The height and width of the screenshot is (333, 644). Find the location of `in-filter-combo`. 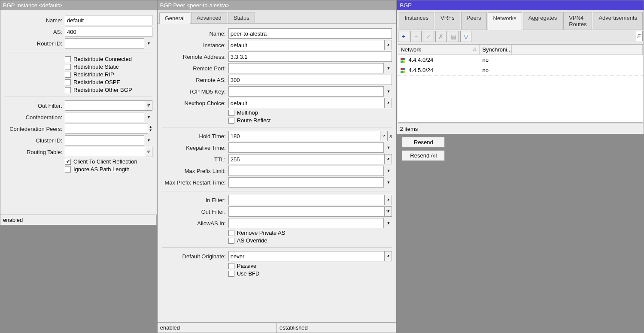

in-filter-combo is located at coordinates (307, 200).